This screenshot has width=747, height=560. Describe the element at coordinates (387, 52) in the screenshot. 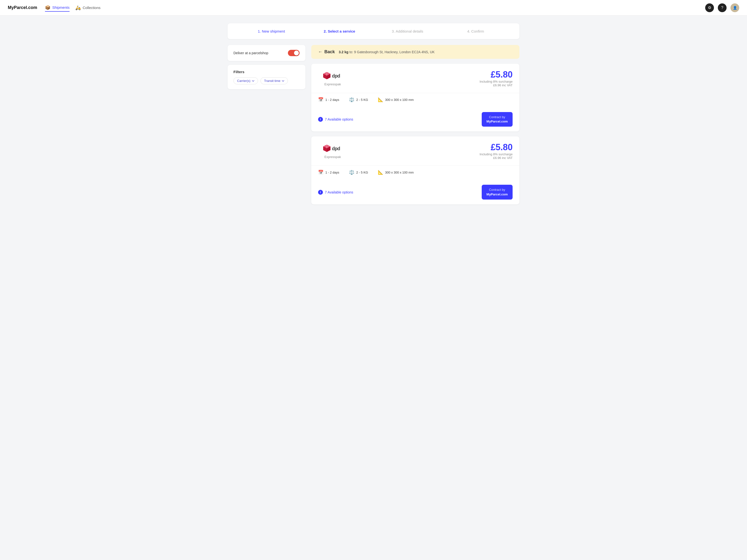

I see `back-info: 3.2 kg to: 9 Gatesborough St, Hackney, L…` at that location.